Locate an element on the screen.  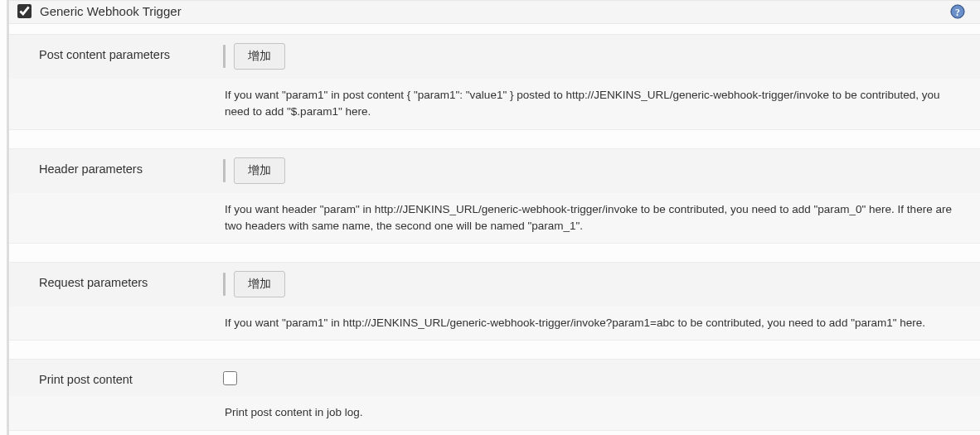
print-post-content-checkbox is located at coordinates (230, 378).